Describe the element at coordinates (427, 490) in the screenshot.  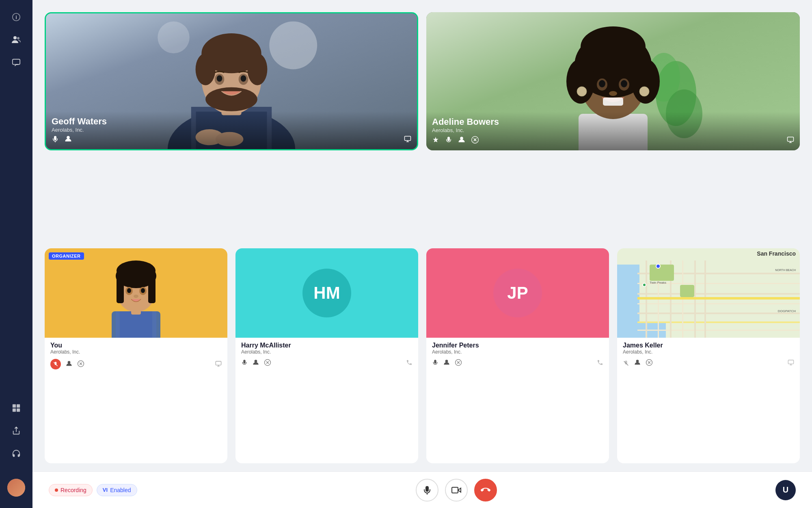
I see `mic-icon` at that location.